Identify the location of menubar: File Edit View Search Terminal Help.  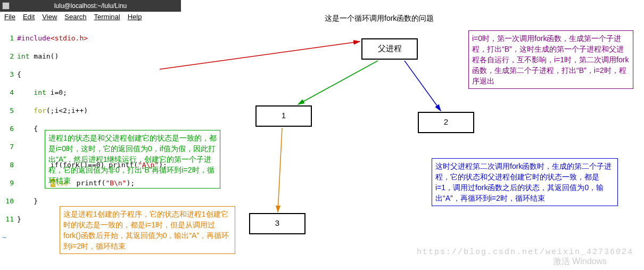
(92, 18).